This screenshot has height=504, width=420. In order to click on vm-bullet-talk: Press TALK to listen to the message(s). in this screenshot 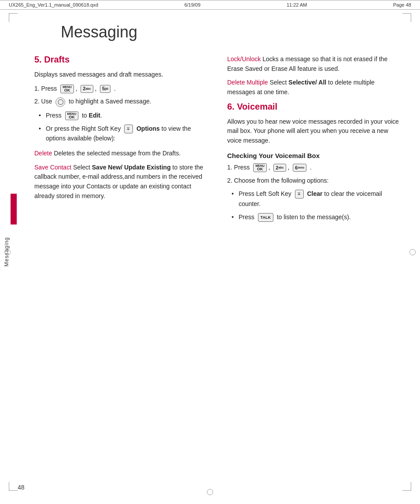, I will do `click(317, 217)`.